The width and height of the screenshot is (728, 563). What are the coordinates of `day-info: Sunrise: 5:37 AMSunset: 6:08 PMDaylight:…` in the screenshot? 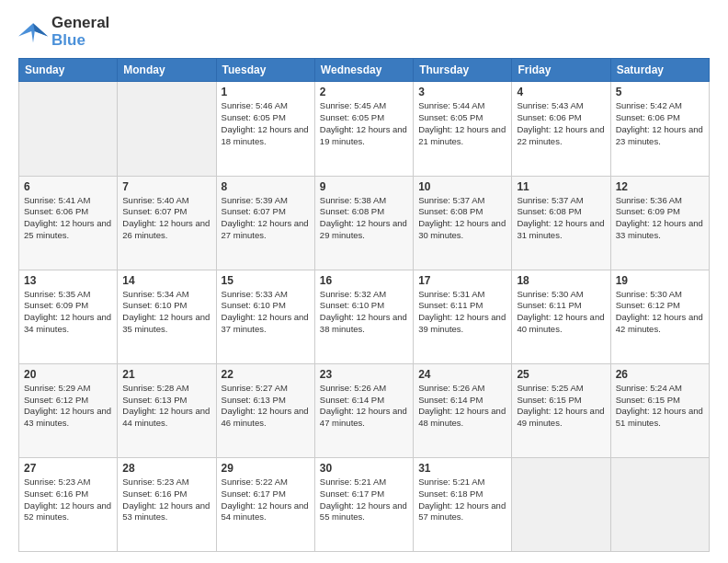 It's located at (462, 219).